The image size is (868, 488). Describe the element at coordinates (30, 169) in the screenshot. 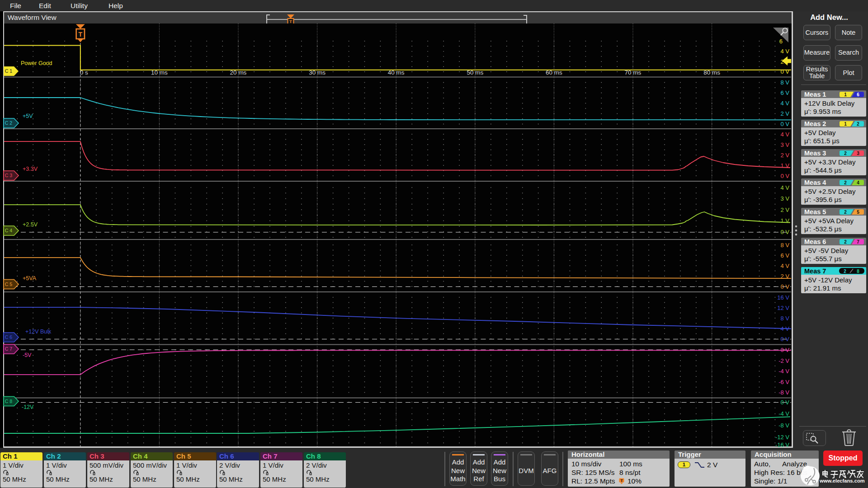

I see `svg-text: +3.3V` at that location.